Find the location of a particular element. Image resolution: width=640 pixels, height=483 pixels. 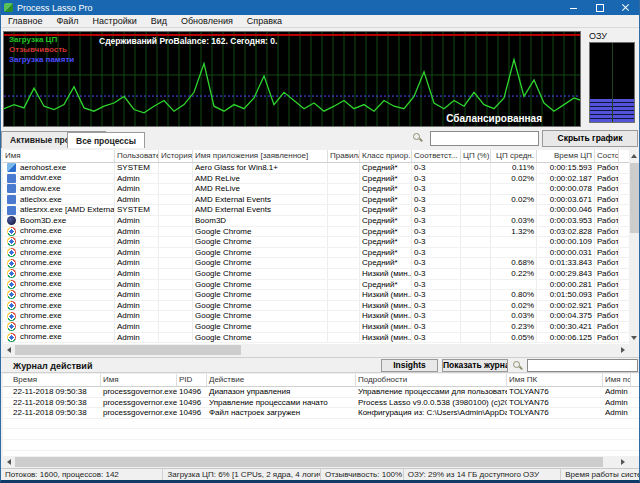

minimize-icon is located at coordinates (574, 8).